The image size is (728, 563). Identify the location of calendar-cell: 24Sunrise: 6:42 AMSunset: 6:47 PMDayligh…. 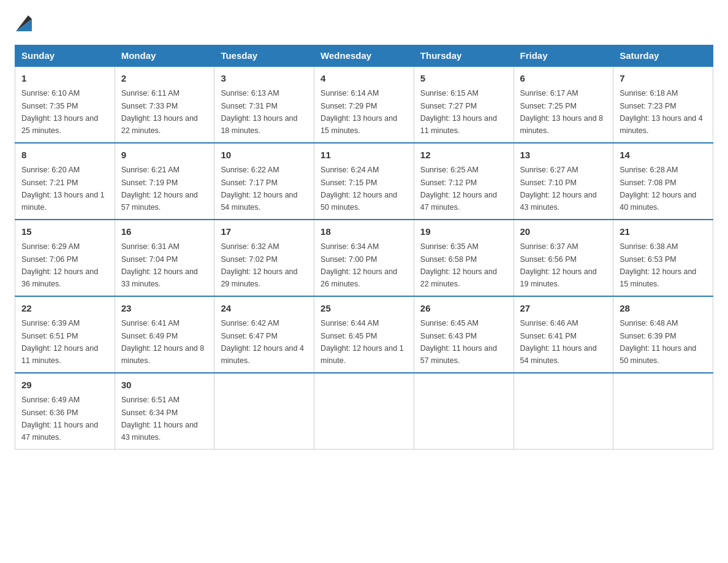
(265, 335).